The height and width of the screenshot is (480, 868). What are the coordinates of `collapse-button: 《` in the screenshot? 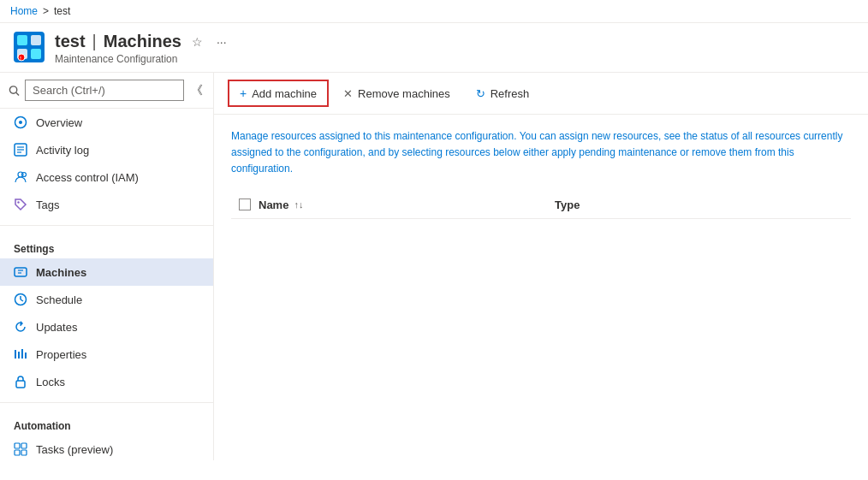 It's located at (197, 91).